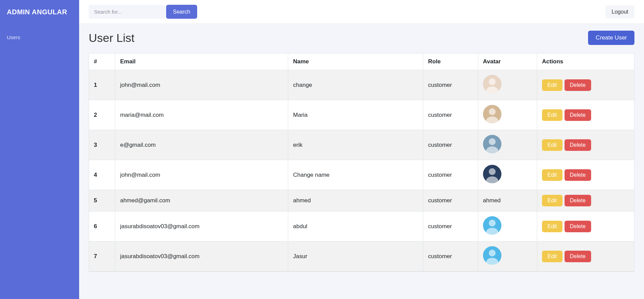  What do you see at coordinates (40, 12) in the screenshot?
I see `brand-title: ADMIN ANGULAR` at bounding box center [40, 12].